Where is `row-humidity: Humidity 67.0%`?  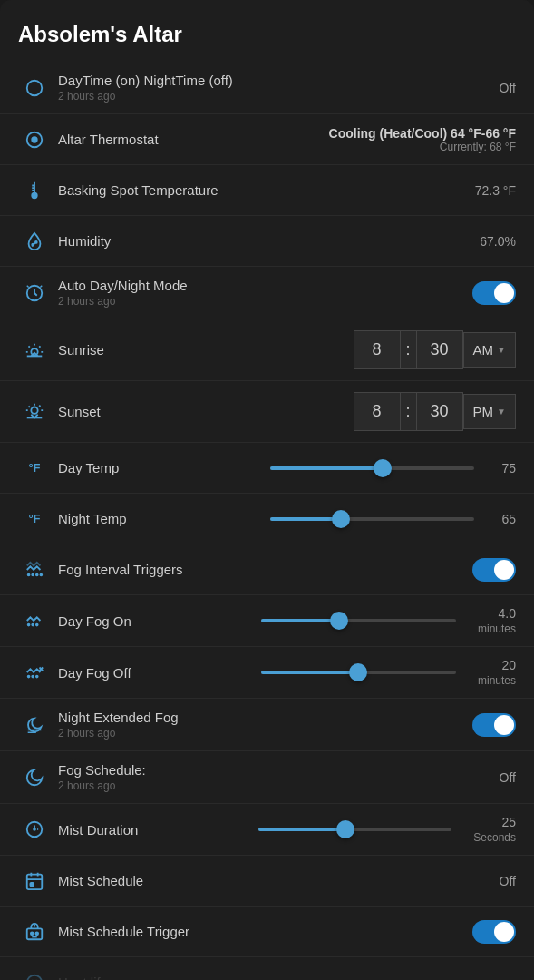
row-humidity: Humidity 67.0% is located at coordinates (267, 241).